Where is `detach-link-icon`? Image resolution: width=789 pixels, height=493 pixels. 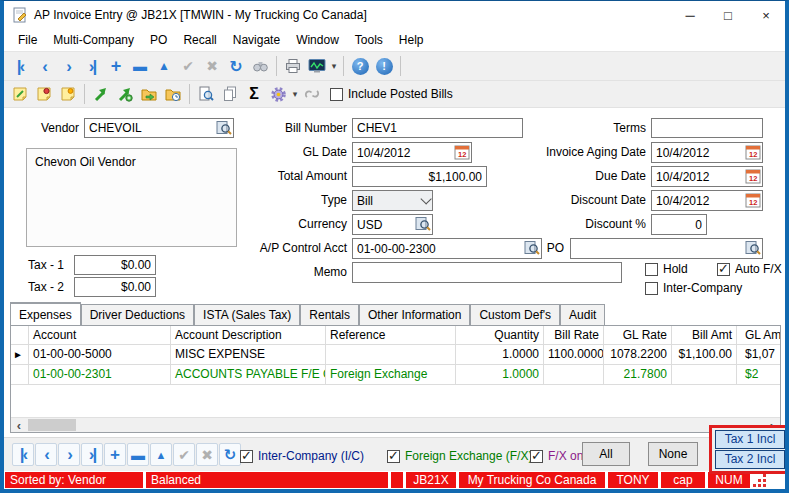 detach-link-icon is located at coordinates (312, 94).